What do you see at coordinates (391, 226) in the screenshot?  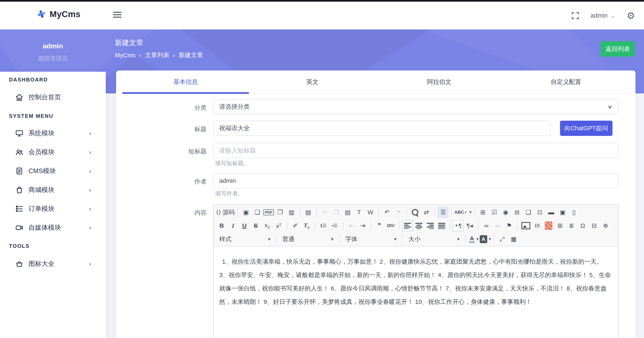 I see `div-container-button: DIV` at bounding box center [391, 226].